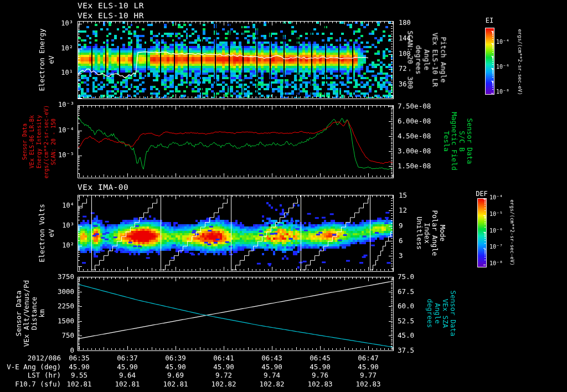 The height and width of the screenshot is (392, 567). Describe the element at coordinates (368, 358) in the screenshot. I see `time-axis-label: 06:47` at that location.